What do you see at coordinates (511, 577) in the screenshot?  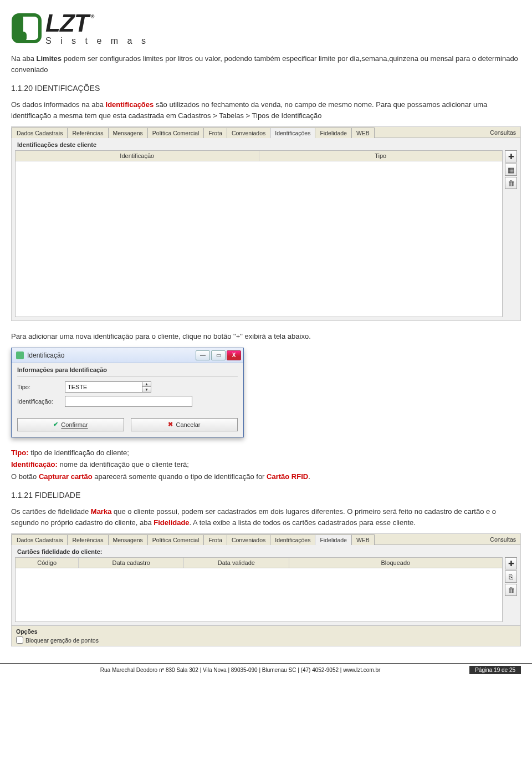 I see `open-button-2: ⎘` at bounding box center [511, 577].